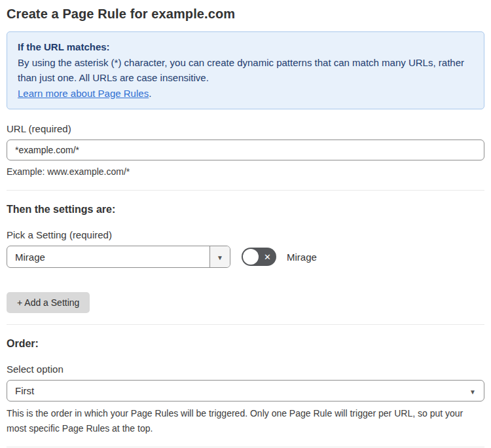 This screenshot has height=448, width=491. Describe the element at coordinates (109, 257) in the screenshot. I see `setting-dropdown-value: Mirage` at that location.